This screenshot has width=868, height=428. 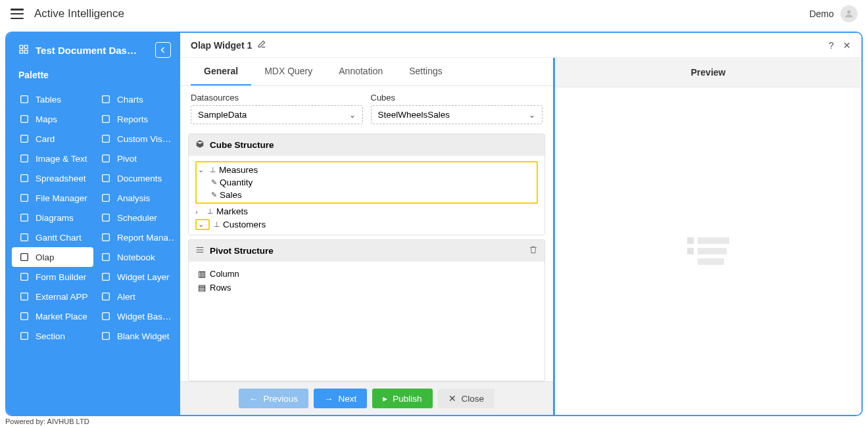 What do you see at coordinates (262, 45) in the screenshot?
I see `edit-title-icon` at bounding box center [262, 45].